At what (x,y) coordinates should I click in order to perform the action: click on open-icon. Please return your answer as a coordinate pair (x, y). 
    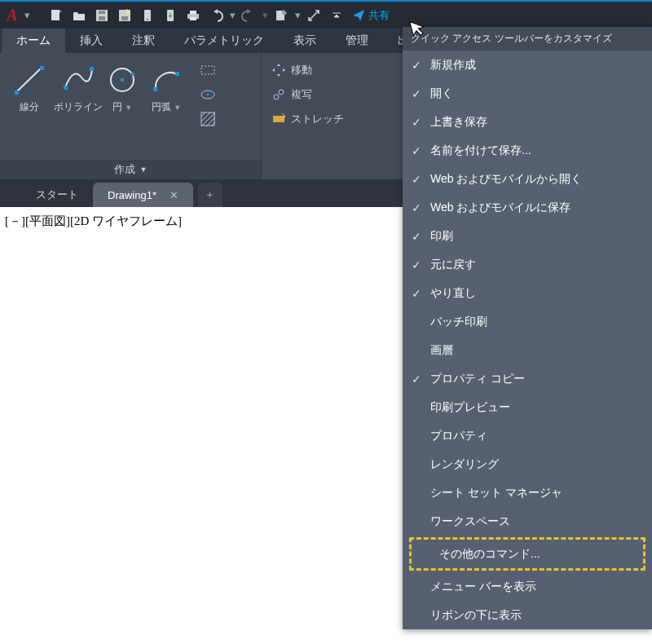
    Looking at the image, I should click on (79, 15).